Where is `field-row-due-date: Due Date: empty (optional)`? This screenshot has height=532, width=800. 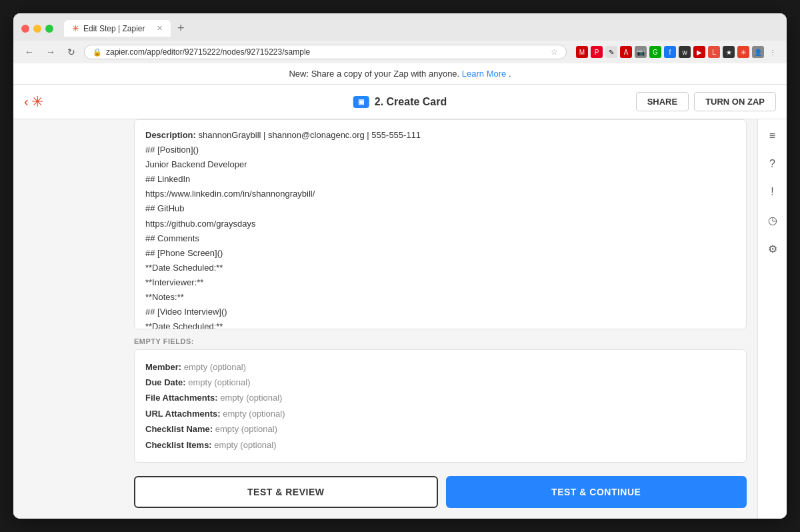 field-row-due-date: Due Date: empty (optional) is located at coordinates (440, 383).